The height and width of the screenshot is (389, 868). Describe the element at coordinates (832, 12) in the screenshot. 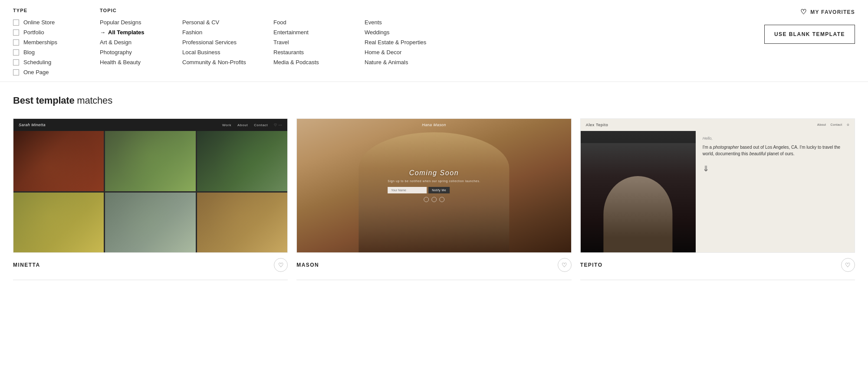

I see `my-favorites-label: MY FAVORITES` at that location.